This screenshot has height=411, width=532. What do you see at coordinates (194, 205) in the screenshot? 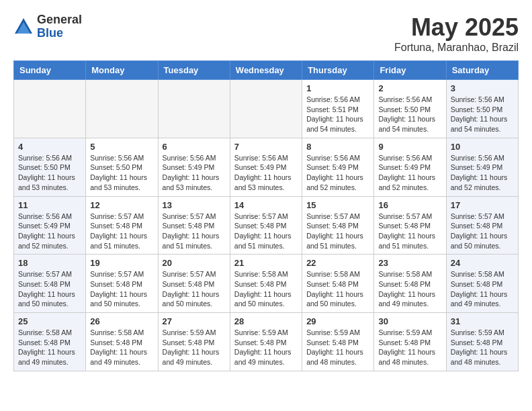
I see `day-number: 13` at bounding box center [194, 205].